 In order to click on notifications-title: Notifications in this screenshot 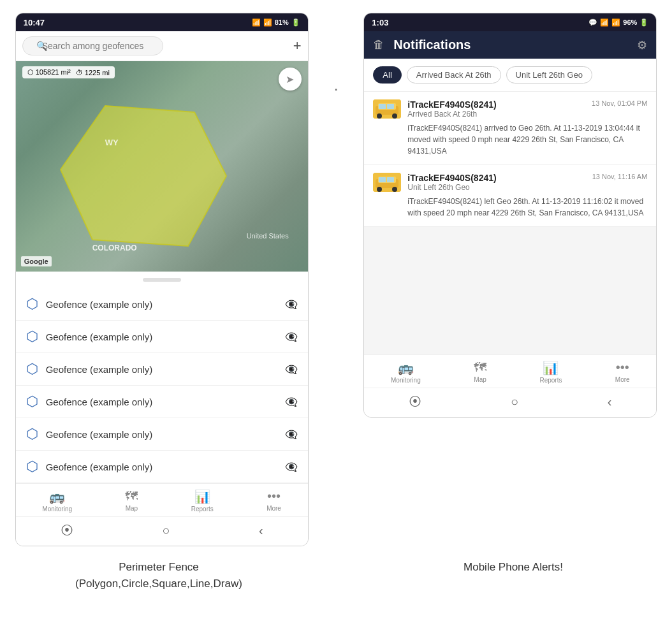, I will do `click(511, 45)`.